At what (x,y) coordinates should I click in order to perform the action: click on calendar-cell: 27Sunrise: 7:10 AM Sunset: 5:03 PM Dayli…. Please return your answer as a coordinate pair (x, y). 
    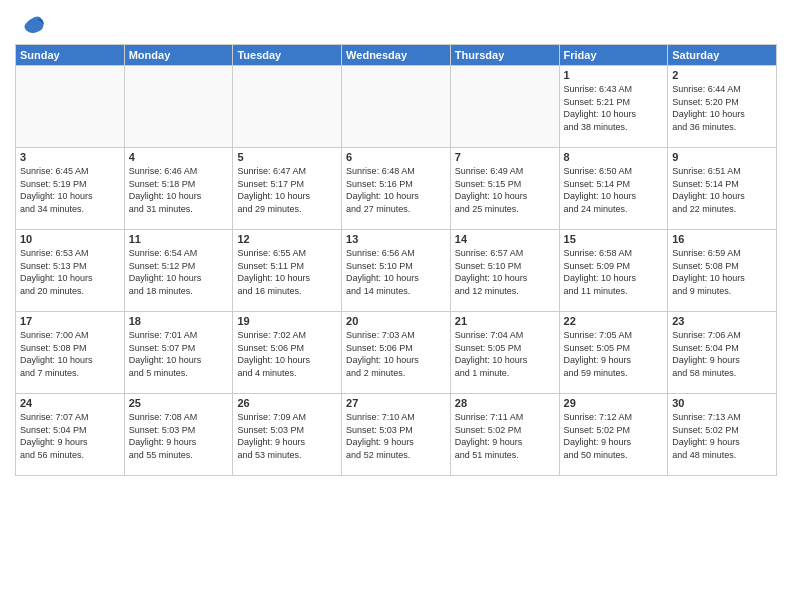
    Looking at the image, I should click on (396, 435).